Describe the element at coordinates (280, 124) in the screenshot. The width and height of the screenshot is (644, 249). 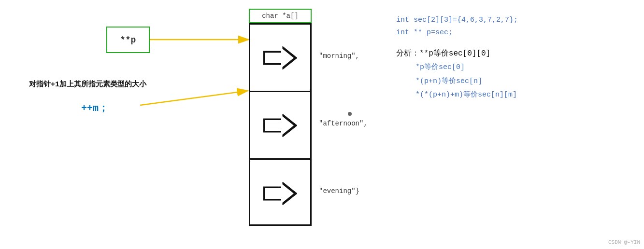
I see `array-container` at that location.